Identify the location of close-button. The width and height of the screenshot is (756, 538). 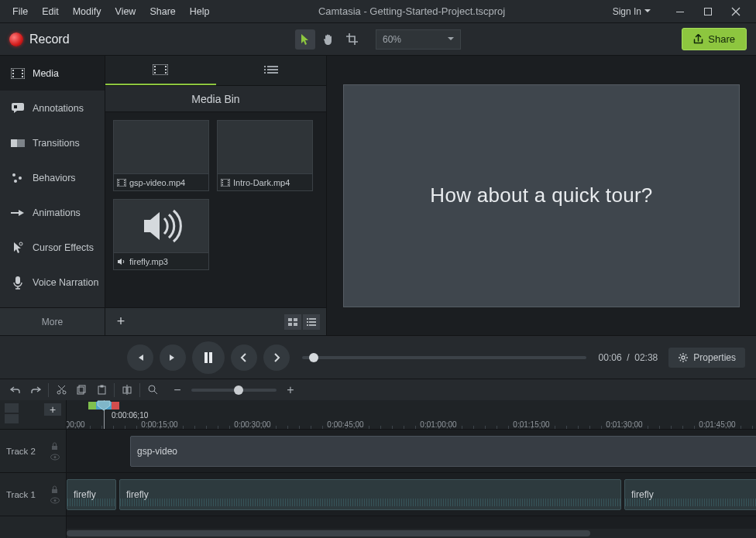
(736, 12).